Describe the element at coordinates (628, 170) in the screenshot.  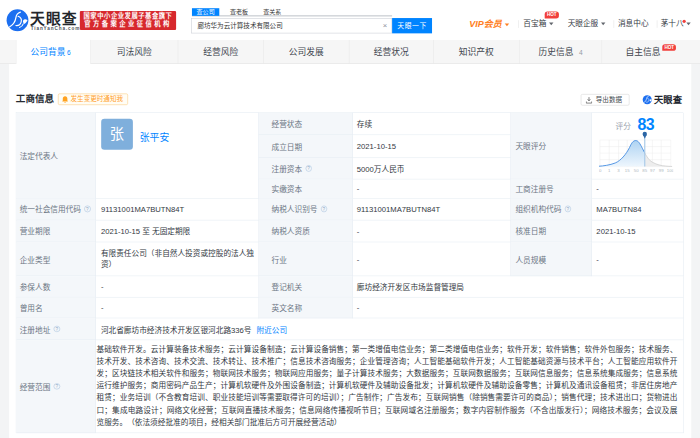
I see `svg-text: 15` at that location.